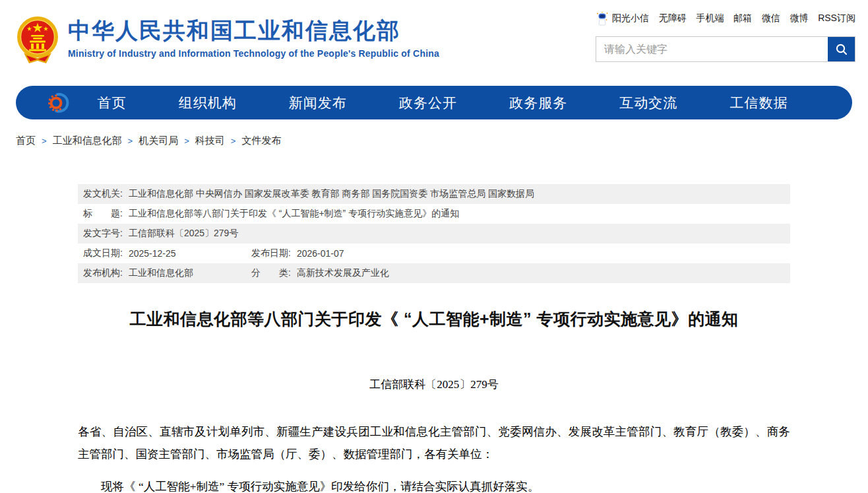 This screenshot has height=493, width=868. What do you see at coordinates (103, 234) in the screenshot?
I see `meta-label: 发文字号:` at bounding box center [103, 234].